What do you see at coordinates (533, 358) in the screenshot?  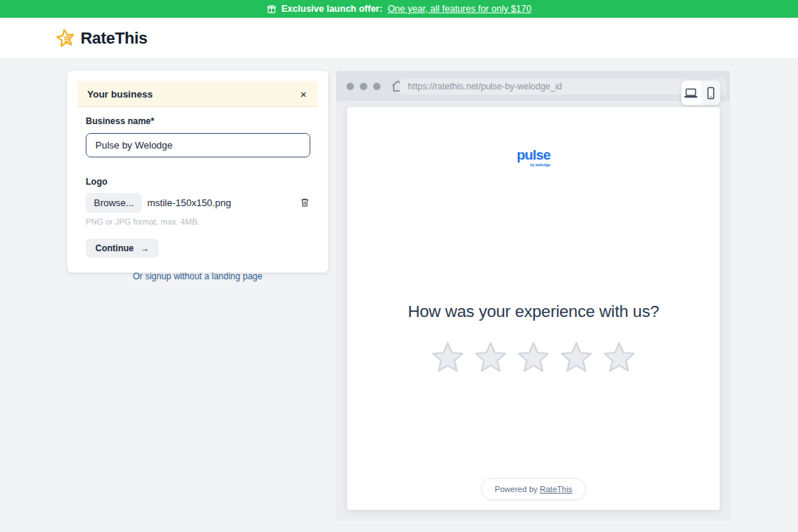 I see `star-rating` at bounding box center [533, 358].